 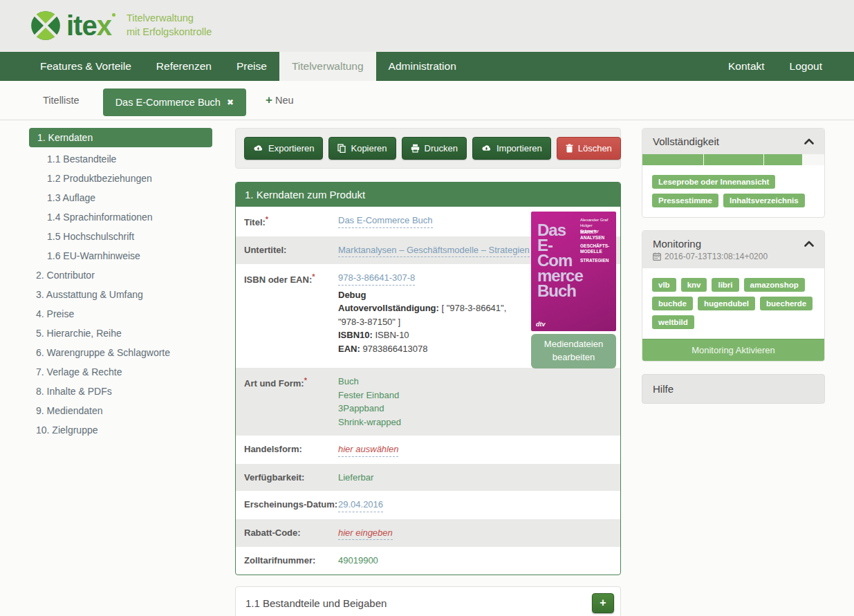 What do you see at coordinates (427, 101) in the screenshot?
I see `title-tabbar: Titelliste Das E-Commerce Buch ✖ + Neu` at bounding box center [427, 101].